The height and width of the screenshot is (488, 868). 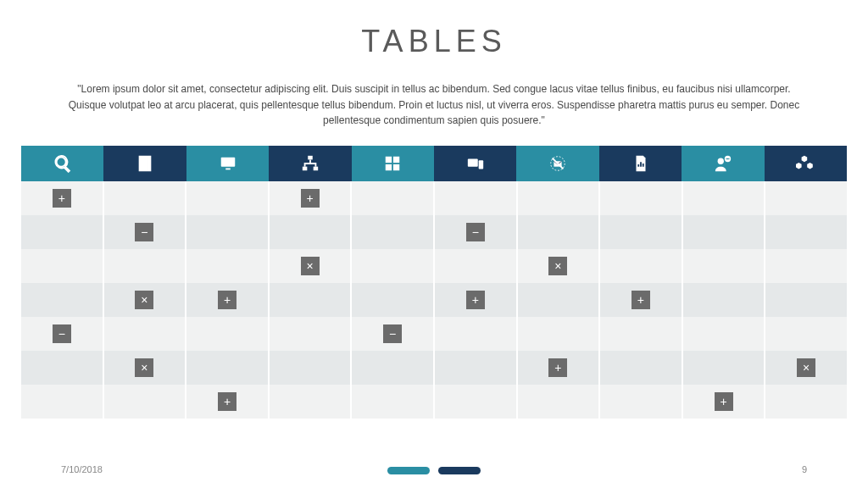 I want to click on mail-off-icon, so click(x=558, y=164).